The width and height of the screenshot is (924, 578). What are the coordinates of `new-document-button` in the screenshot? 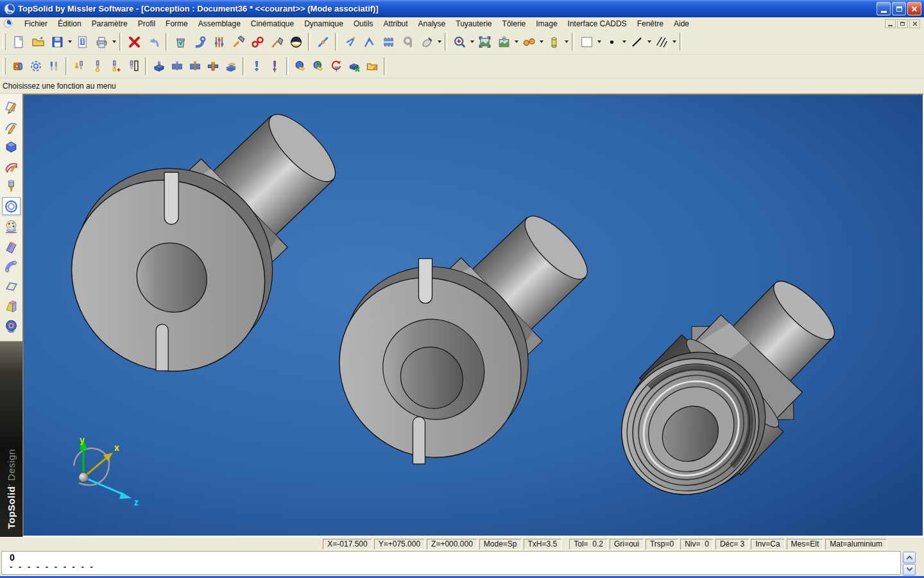 It's located at (19, 42).